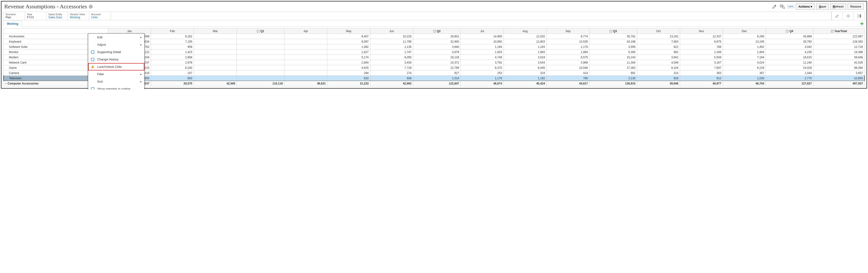 The image size is (868, 273). What do you see at coordinates (568, 83) in the screenshot?
I see `data-cell: 44,617` at bounding box center [568, 83].